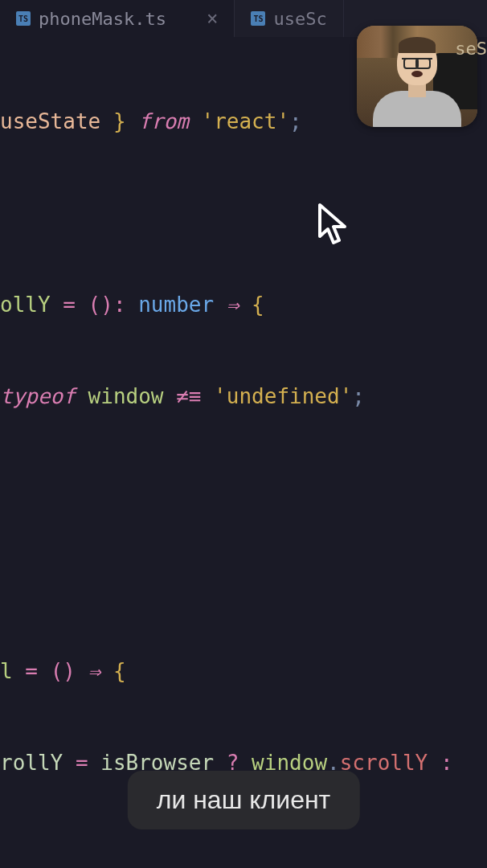  Describe the element at coordinates (212, 18) in the screenshot. I see `close-icon: ×` at that location.